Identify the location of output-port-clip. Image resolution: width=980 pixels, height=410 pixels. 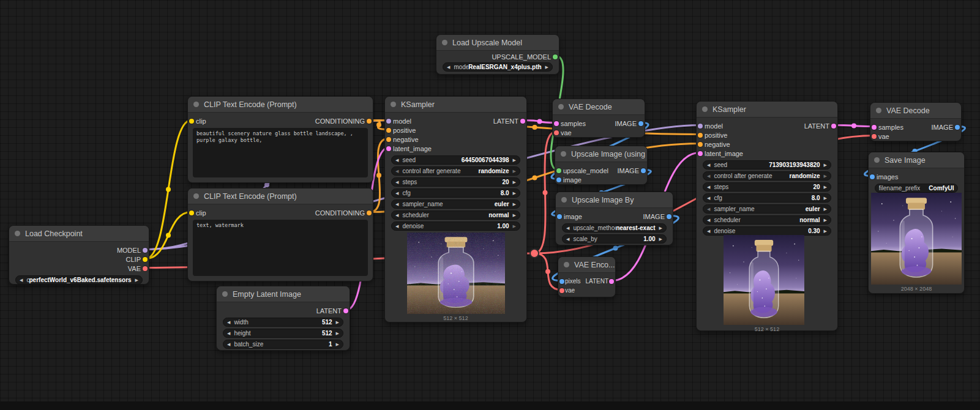
(145, 259).